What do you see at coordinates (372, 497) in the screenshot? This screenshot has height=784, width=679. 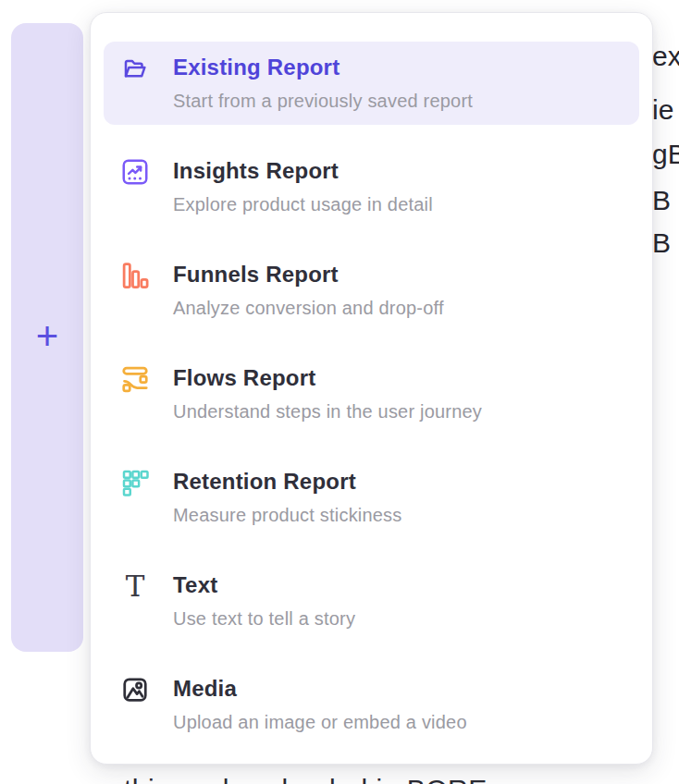 I see `menu-item-retention-report: Retention Report Measure product stickin…` at bounding box center [372, 497].